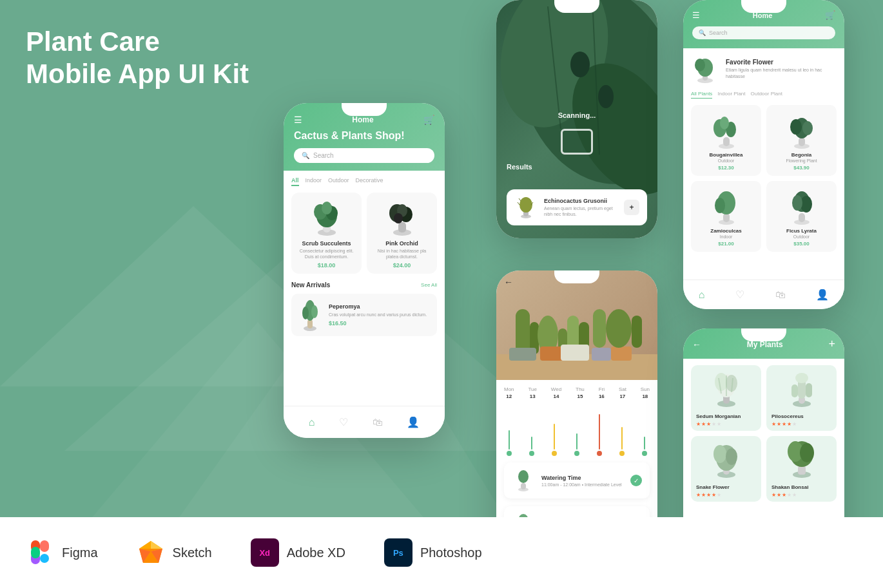 The height and width of the screenshot is (588, 883). I want to click on schedule-days: Mon12 Tue13 Wed14 Thu15 Fri16 Sat17 Sun1…, so click(577, 393).